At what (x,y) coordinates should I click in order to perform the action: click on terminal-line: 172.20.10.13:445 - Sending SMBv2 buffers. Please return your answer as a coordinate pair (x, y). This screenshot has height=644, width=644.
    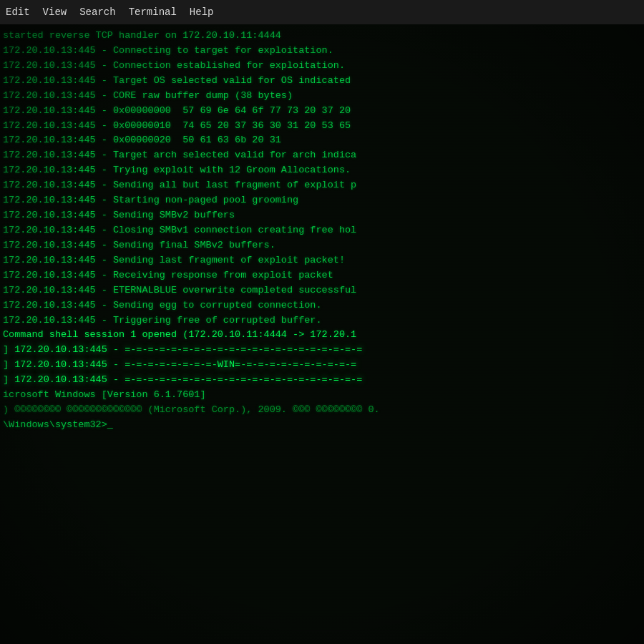
    Looking at the image, I should click on (322, 216).